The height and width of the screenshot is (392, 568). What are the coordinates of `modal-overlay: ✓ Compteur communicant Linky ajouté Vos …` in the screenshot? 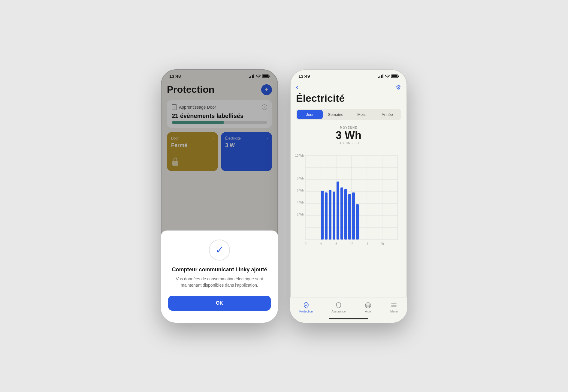 It's located at (219, 196).